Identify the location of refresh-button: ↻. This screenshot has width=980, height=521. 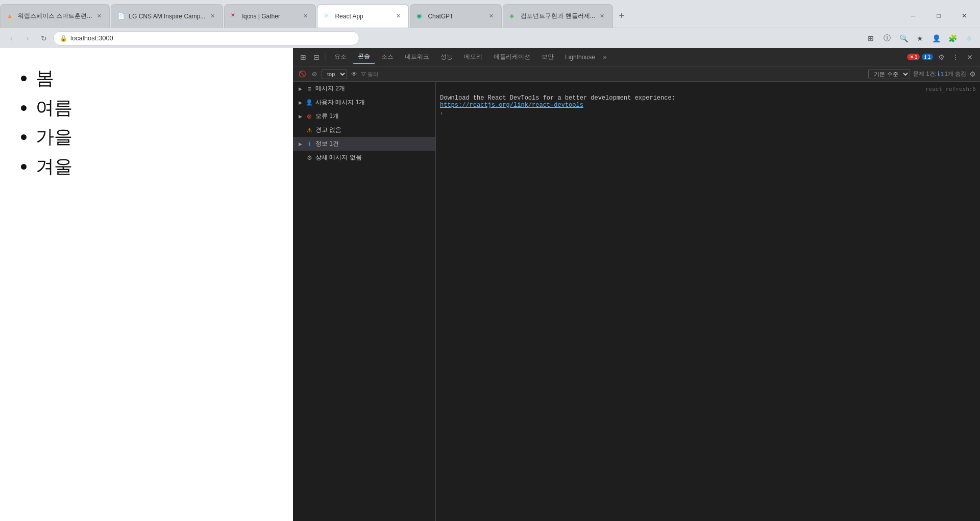
(44, 38).